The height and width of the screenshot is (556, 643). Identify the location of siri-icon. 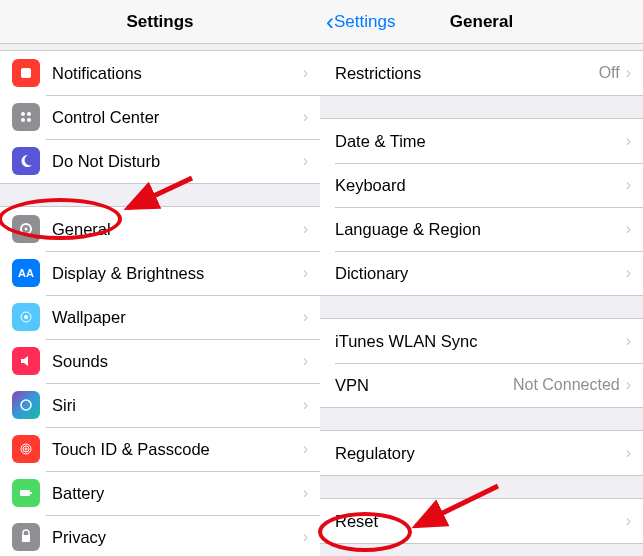
(26, 405).